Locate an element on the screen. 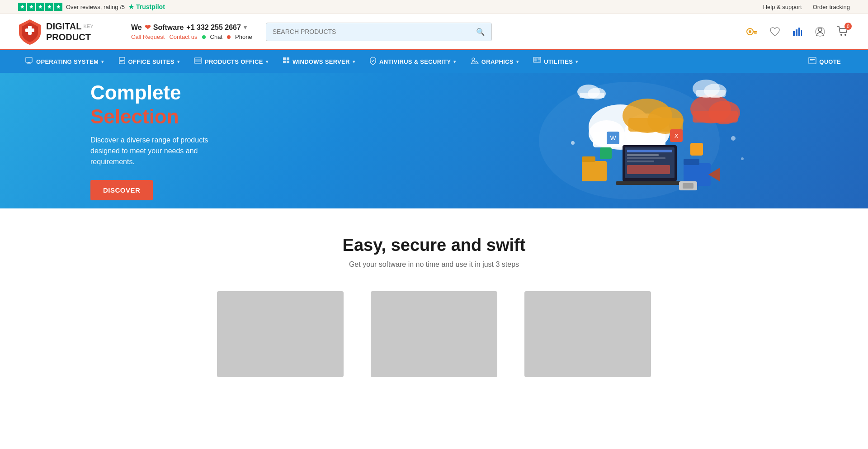 The width and height of the screenshot is (868, 449). svg-text: X is located at coordinates (676, 136).